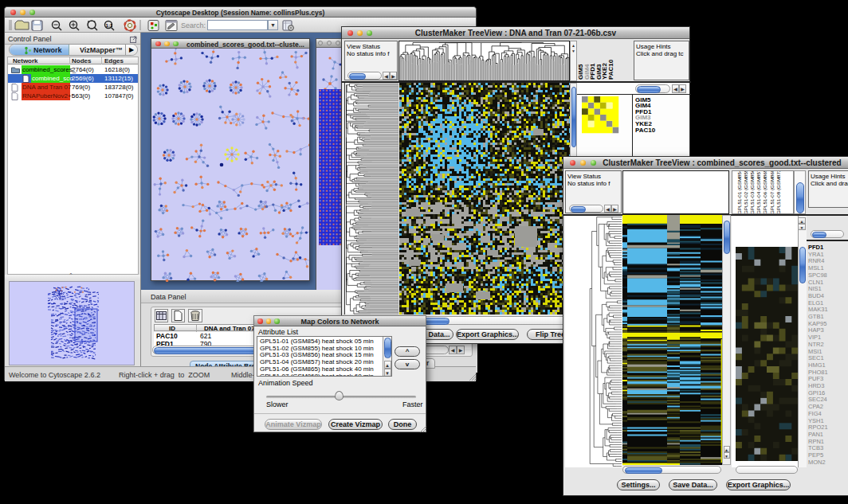  Describe the element at coordinates (752, 193) in the screenshot. I see `svg-text: GPL51-03 (GSM856)` at that location.